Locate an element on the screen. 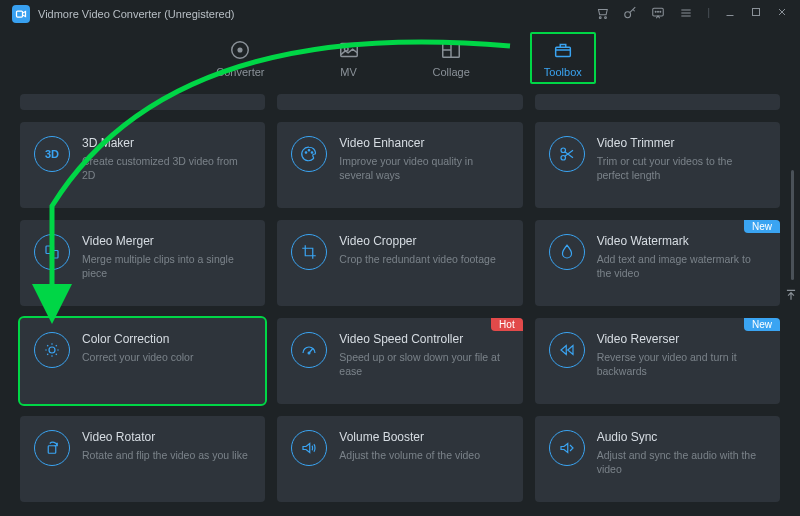 This screenshot has height=516, width=800. scissors-icon is located at coordinates (567, 154).